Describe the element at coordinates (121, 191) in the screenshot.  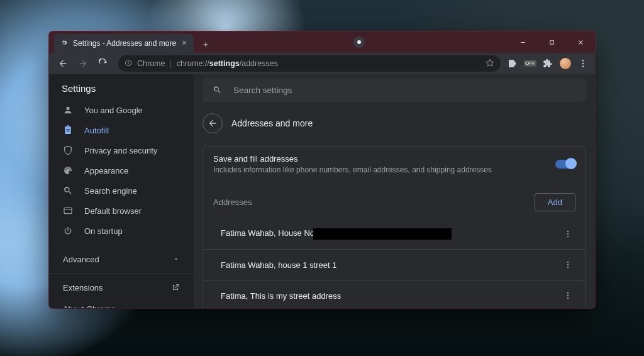
I see `settings-sidebar: Settings You and Google Autofill Privacy…` at that location.